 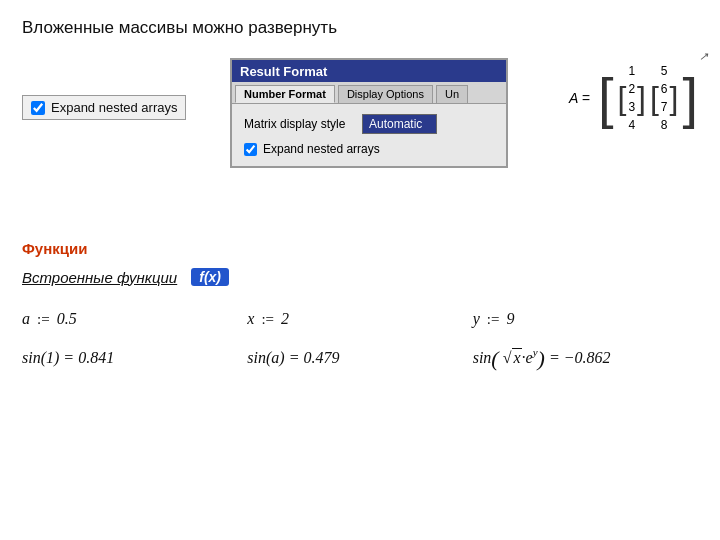 I want to click on functions-heading: Функции, so click(x=54, y=248).